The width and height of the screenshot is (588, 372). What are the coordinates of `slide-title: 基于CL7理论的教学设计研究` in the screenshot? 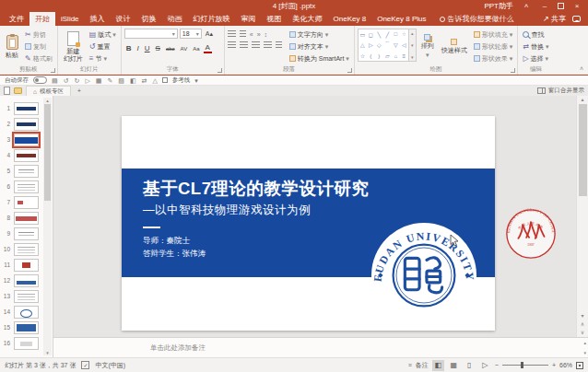 It's located at (256, 188).